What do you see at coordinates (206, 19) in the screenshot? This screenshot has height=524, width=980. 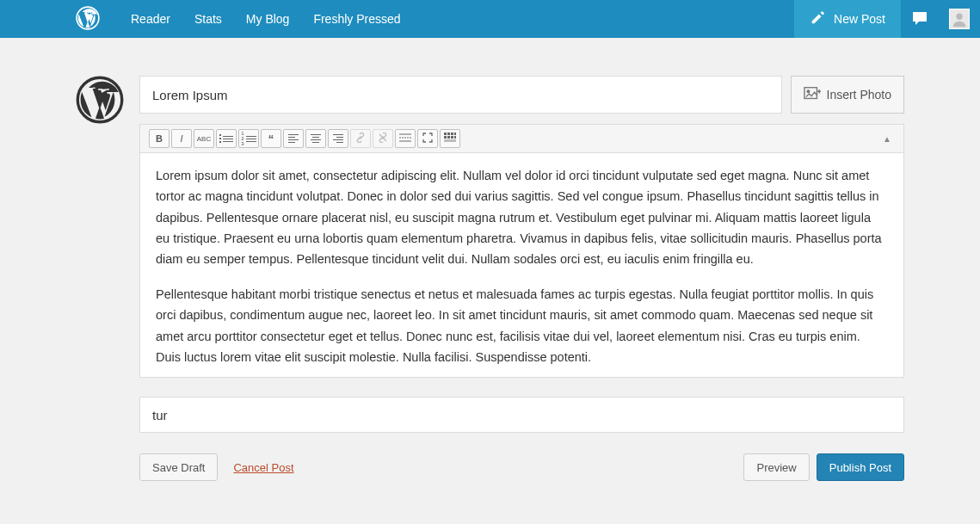 I see `topbar-left: Reader Stats My Blog Freshly Pressed` at bounding box center [206, 19].